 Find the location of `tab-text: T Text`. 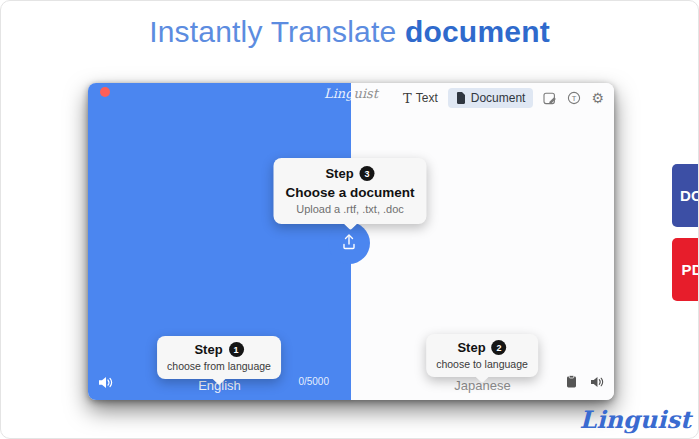

tab-text: T Text is located at coordinates (420, 98).